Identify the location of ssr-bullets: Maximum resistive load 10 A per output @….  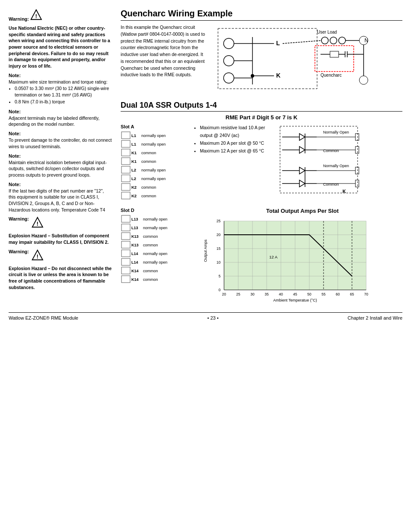
(233, 162).